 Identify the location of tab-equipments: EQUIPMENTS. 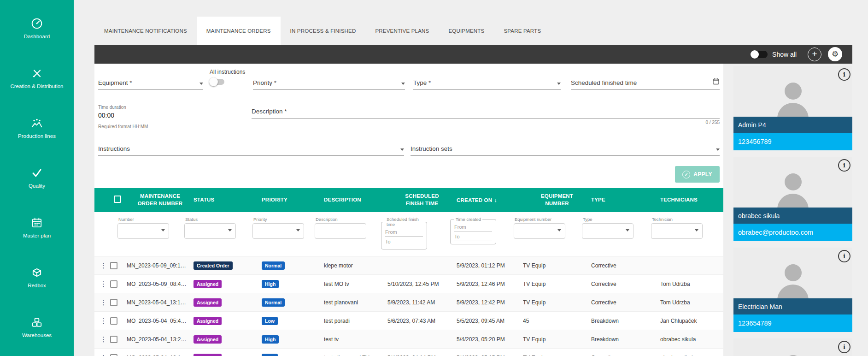
(466, 30).